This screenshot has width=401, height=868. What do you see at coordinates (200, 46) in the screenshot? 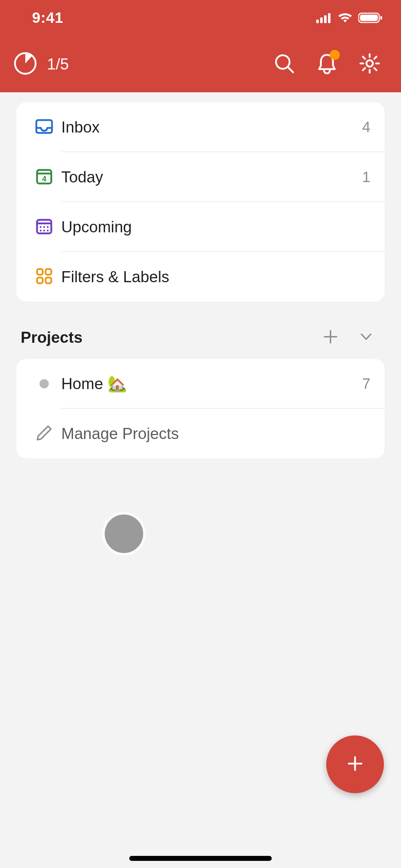
I see `app-header: 9:41` at bounding box center [200, 46].